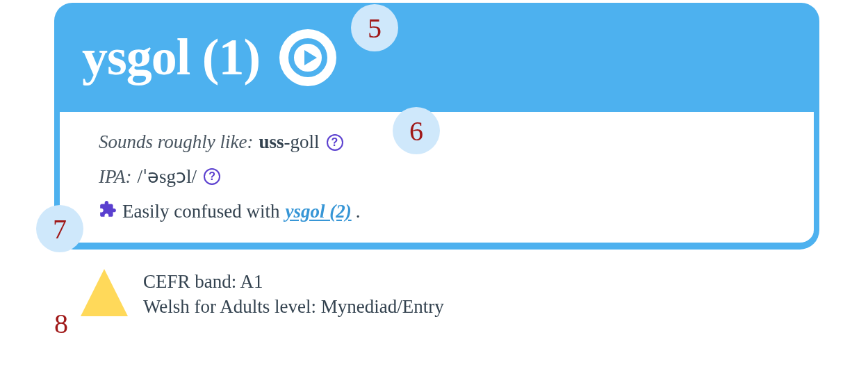 The width and height of the screenshot is (868, 392). Describe the element at coordinates (359, 211) in the screenshot. I see `confused-suffix: .` at that location.